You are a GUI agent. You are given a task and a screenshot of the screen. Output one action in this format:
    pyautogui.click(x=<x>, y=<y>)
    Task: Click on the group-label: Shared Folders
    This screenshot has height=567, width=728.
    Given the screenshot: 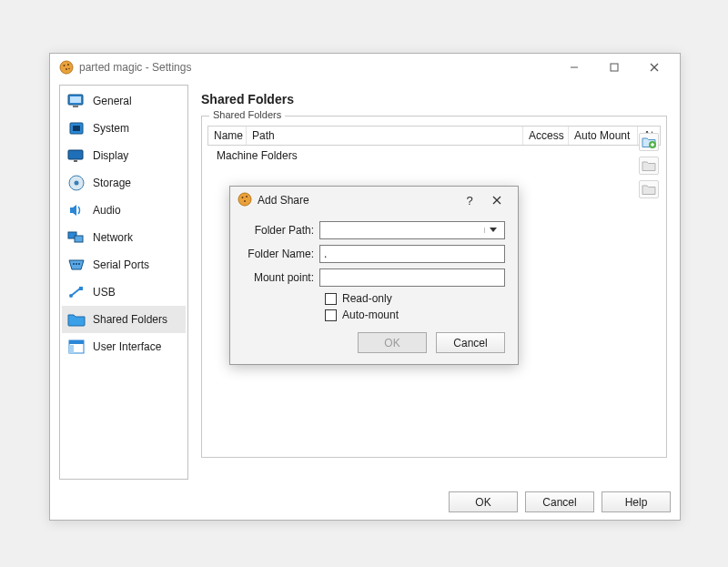 What is the action you would take?
    pyautogui.click(x=248, y=115)
    